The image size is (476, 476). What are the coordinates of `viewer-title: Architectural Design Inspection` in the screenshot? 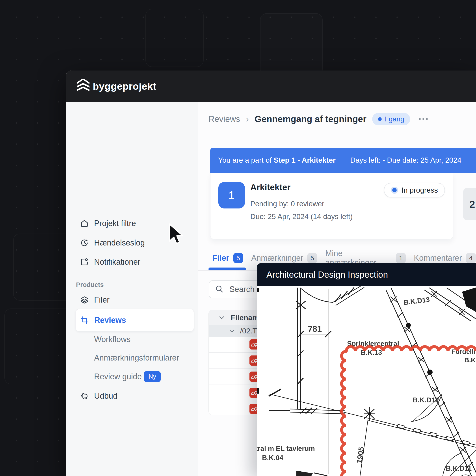 It's located at (327, 275).